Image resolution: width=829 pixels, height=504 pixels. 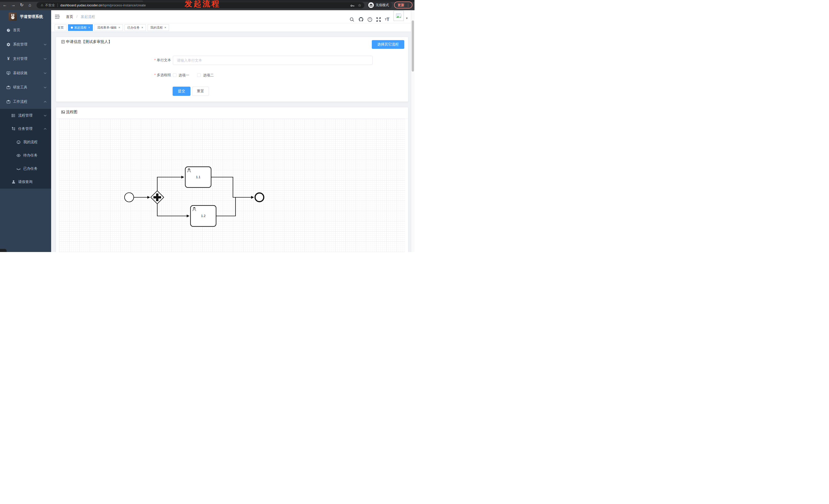 What do you see at coordinates (158, 28) in the screenshot?
I see `tag-my-process: 我的流程 ×` at bounding box center [158, 28].